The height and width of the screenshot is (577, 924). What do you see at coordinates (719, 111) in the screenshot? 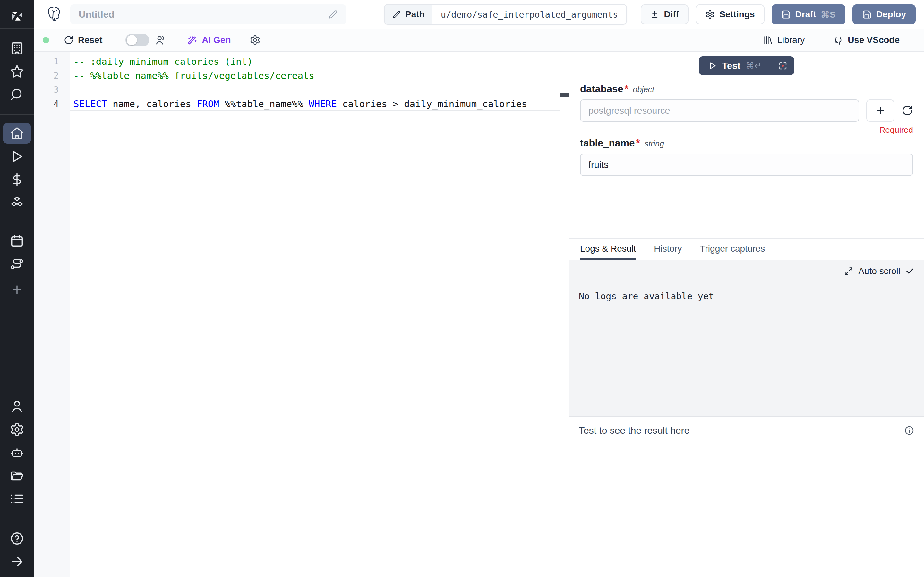
I see `database-resource-input` at bounding box center [719, 111].